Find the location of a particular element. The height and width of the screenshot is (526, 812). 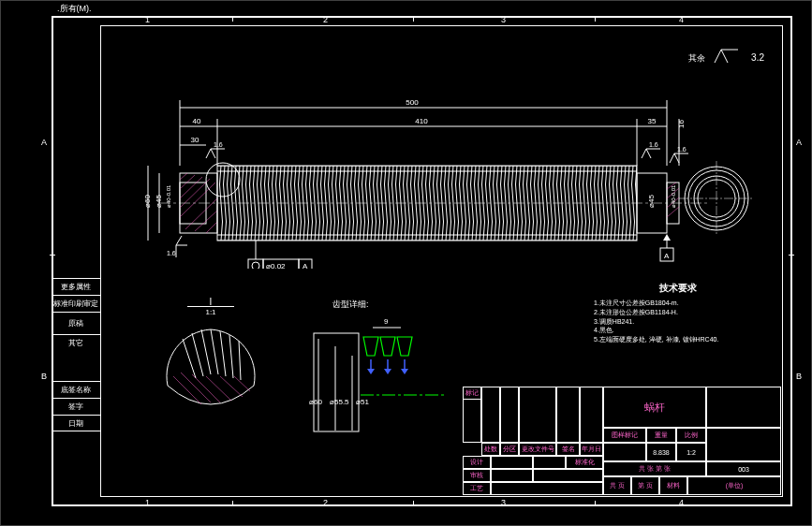

title-block: 标记 处数 分区 更改文件号 签名 年月日 设计 标准化 审核 工艺 蜗杆 图样… is located at coordinates (622, 441).